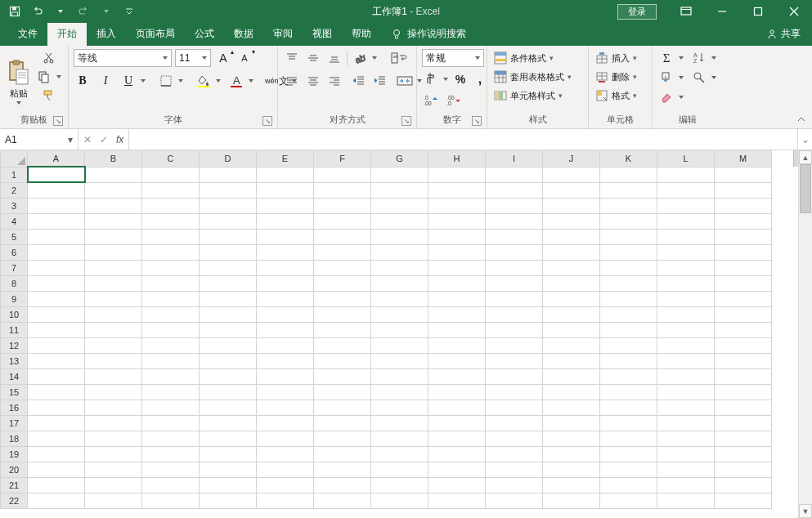 This screenshot has width=812, height=518. Describe the element at coordinates (617, 96) in the screenshot. I see `format-cells-button: 格式▾` at that location.